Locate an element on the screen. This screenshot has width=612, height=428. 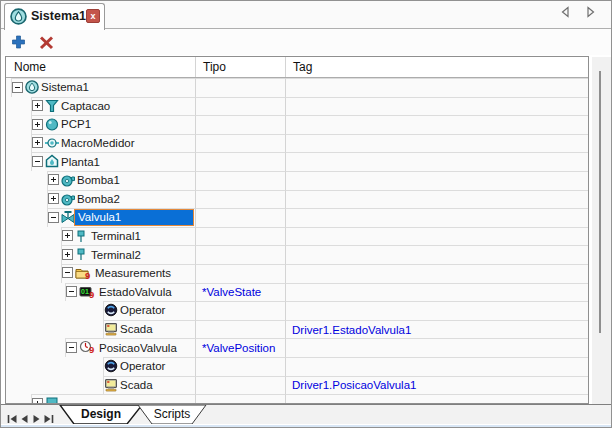
table-row: Captacao is located at coordinates (297, 106).